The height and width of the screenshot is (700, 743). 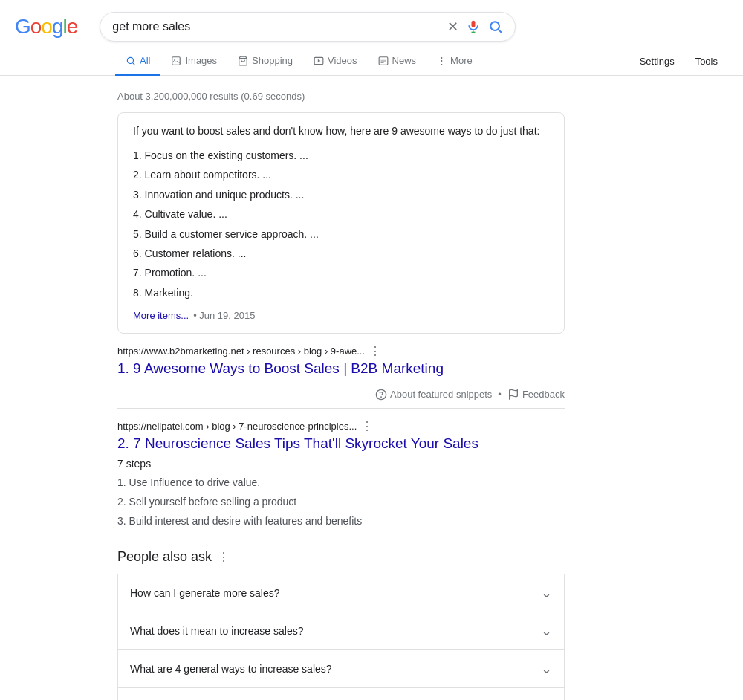 I want to click on news-icon, so click(x=383, y=61).